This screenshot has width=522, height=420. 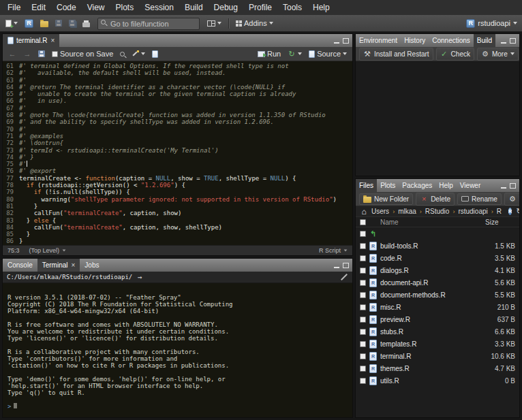 What do you see at coordinates (437, 295) in the screenshot?
I see `file-row: Rdocument-methods.R5.5 KB` at bounding box center [437, 295].